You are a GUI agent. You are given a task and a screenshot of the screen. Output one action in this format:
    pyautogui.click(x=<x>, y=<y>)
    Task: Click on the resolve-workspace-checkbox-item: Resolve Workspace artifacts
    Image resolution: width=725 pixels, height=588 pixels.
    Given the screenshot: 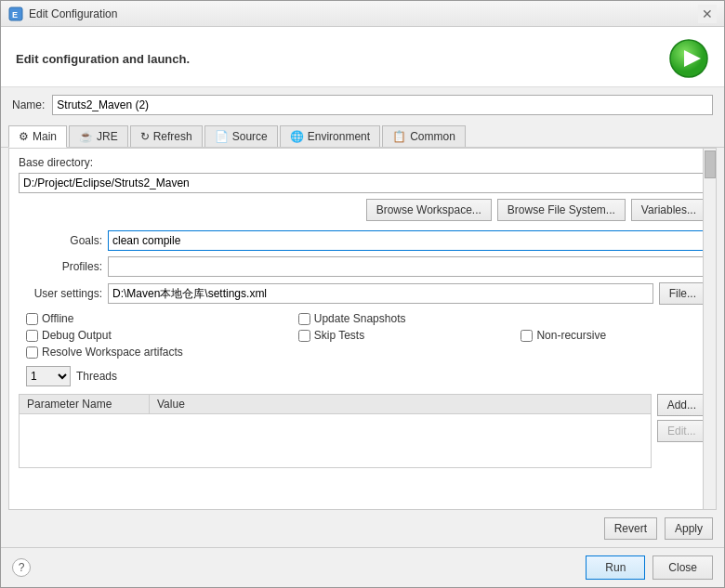 What is the action you would take?
    pyautogui.click(x=154, y=352)
    